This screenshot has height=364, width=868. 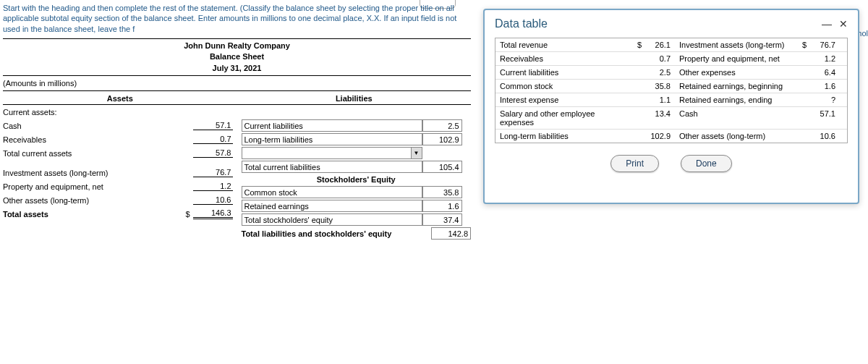 What do you see at coordinates (273, 126) in the screenshot?
I see `current-liab-select-text: Current liabilities` at bounding box center [273, 126].